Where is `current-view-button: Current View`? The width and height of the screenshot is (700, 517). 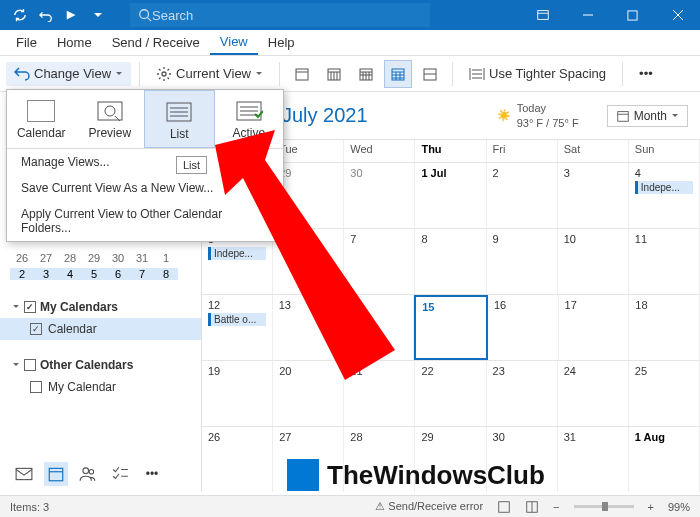 current-view-button: Current View is located at coordinates (210, 74).